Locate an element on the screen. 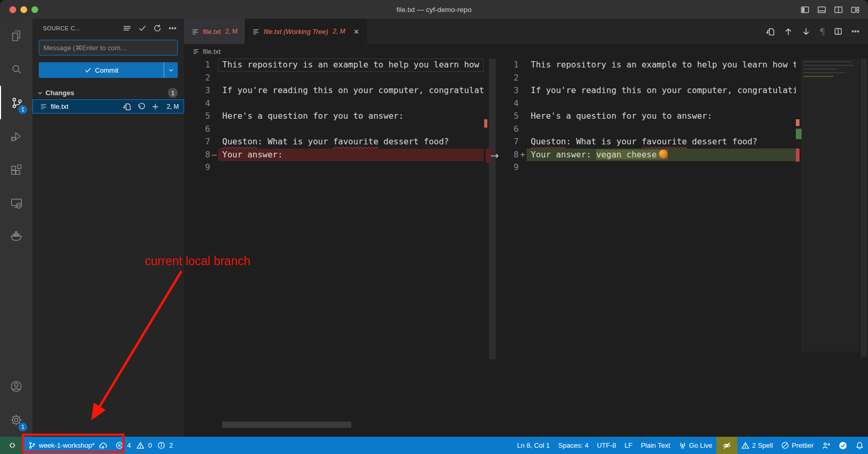 The image size is (868, 454). problems-indicator: 4 0 2 is located at coordinates (144, 446).